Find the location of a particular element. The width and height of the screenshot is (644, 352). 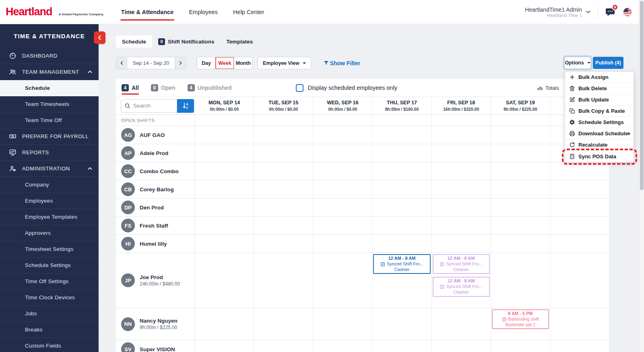

view-button: Day is located at coordinates (206, 63).